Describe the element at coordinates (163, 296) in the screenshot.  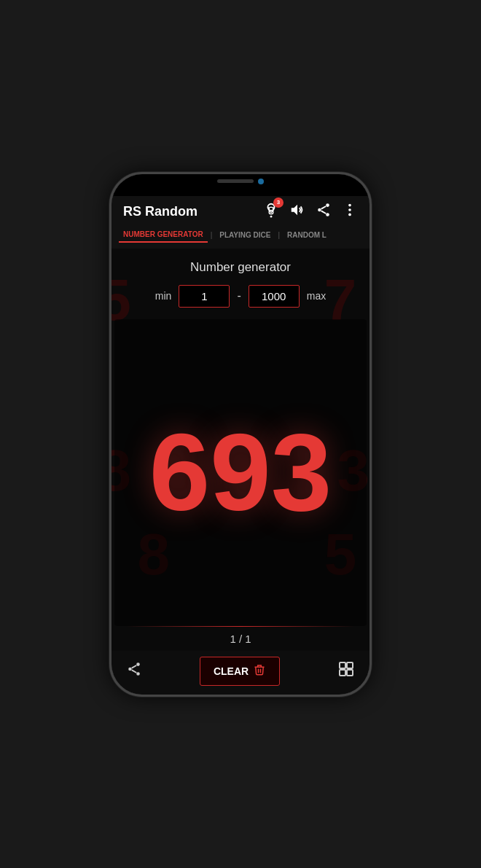
I see `min-label: min` at that location.